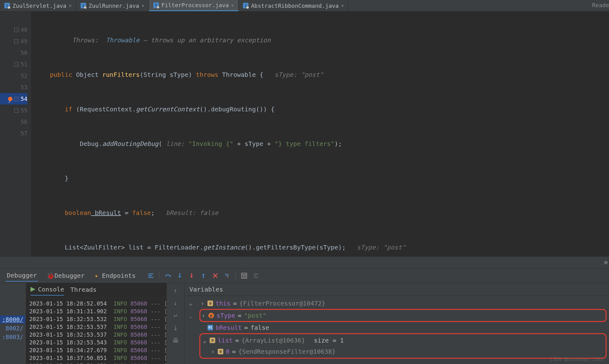  Describe the element at coordinates (33, 289) in the screenshot. I see `play-icon` at that location.